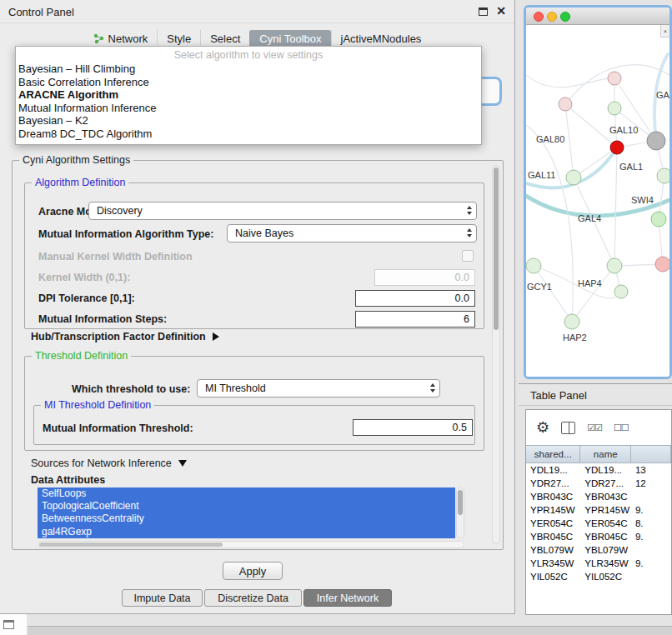  What do you see at coordinates (318, 388) in the screenshot?
I see `which-threshold-combobox: MI Threshold` at bounding box center [318, 388].